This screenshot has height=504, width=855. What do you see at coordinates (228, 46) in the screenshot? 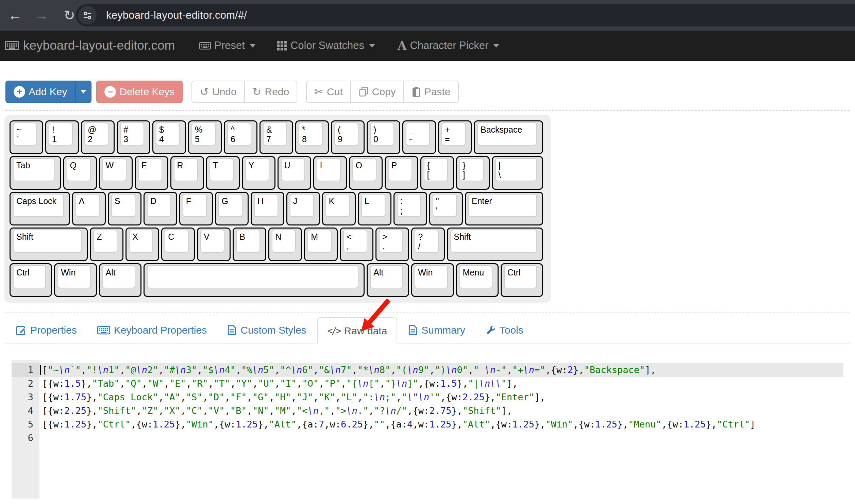
I see `menu-preset: Preset` at bounding box center [228, 46].